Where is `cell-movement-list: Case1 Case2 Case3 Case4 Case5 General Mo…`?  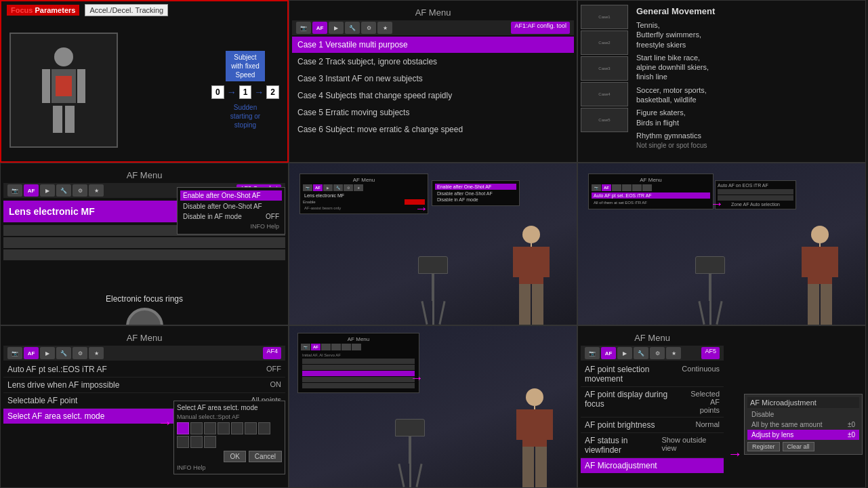 cell-movement-list: Case1 Case2 Case3 Case4 Case5 General Mo… is located at coordinates (722, 81).